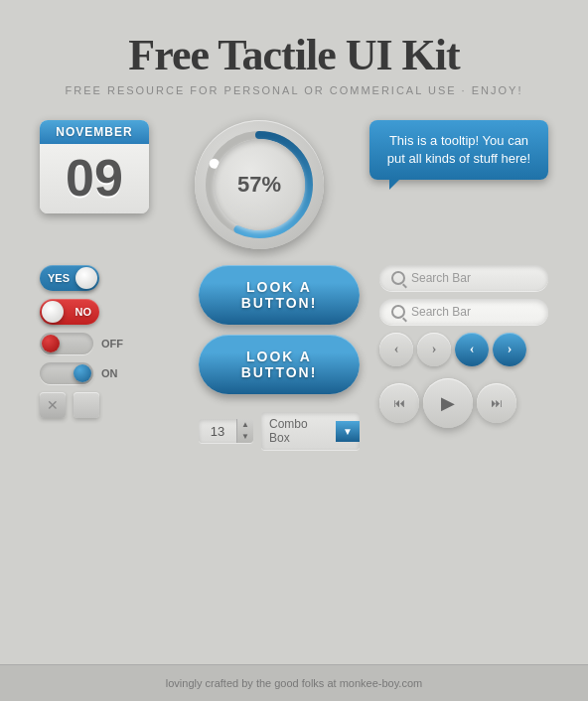  Describe the element at coordinates (259, 185) in the screenshot. I see `circular-progress: 57%` at that location.